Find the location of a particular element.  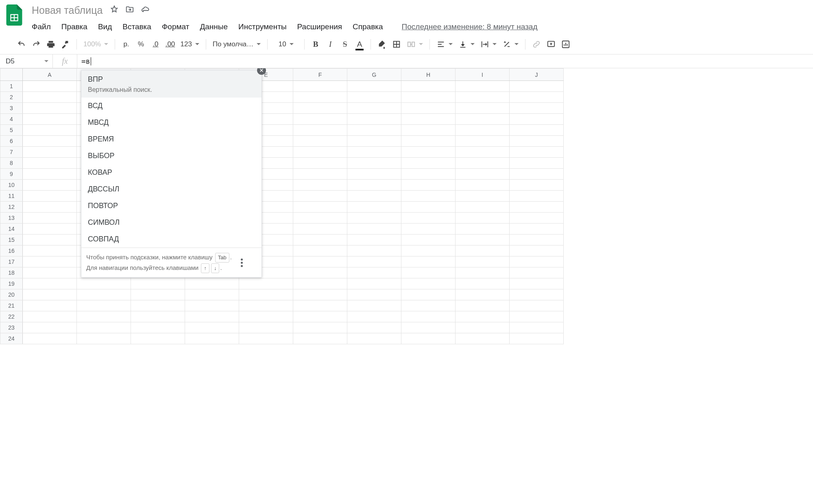

print-button is located at coordinates (51, 44).